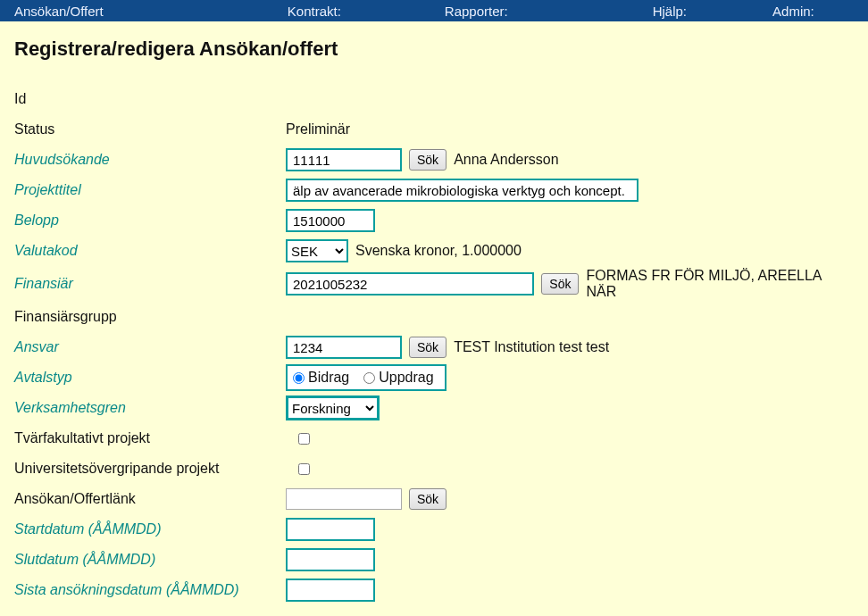  Describe the element at coordinates (330, 529) in the screenshot. I see `startdatum-input` at that location.